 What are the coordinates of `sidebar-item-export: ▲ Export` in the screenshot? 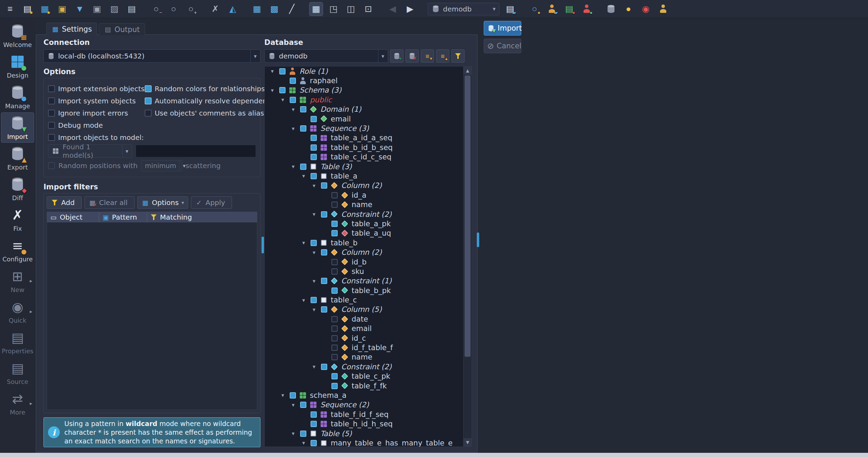 It's located at (17, 158).